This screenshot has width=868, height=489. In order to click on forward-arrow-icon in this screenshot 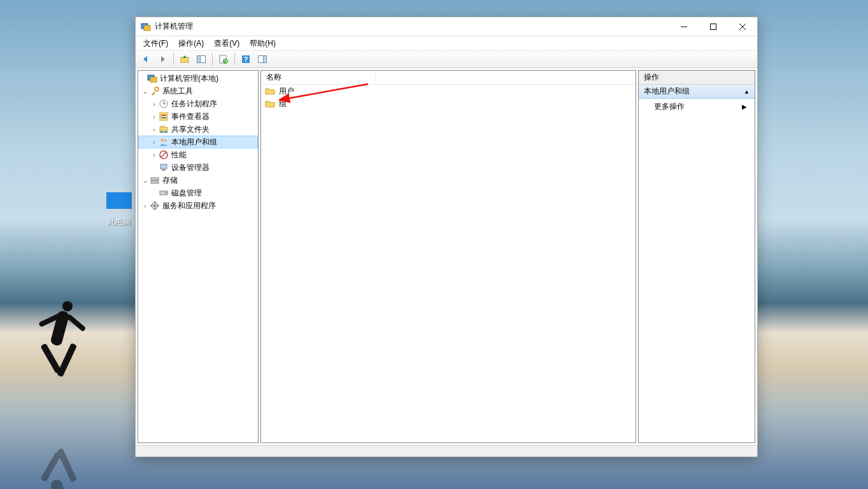, I will do `click(162, 59)`.